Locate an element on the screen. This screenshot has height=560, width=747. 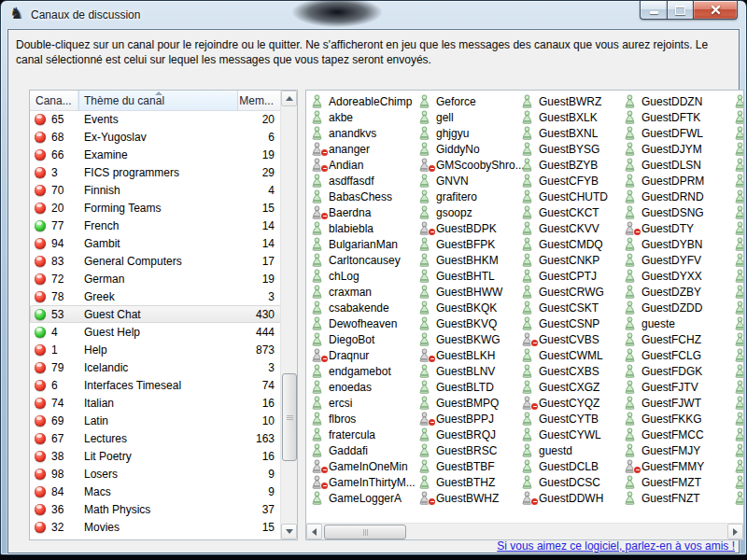
window-titlebar: ♞ Canaux de discussion is located at coordinates (374, 15).